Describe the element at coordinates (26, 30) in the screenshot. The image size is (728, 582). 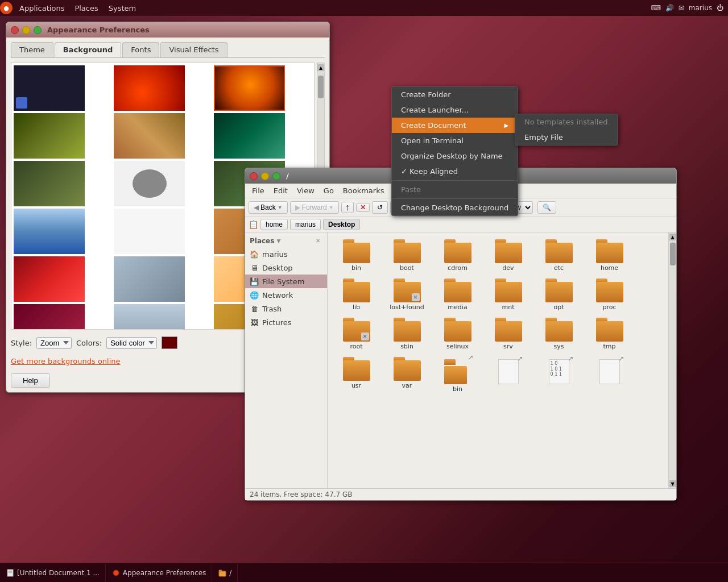
I see `appearance-min-btn` at that location.